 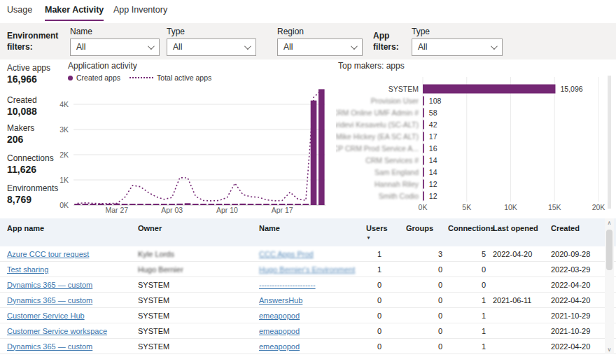 I want to click on created-cell: 2022-03-29, so click(x=577, y=270).